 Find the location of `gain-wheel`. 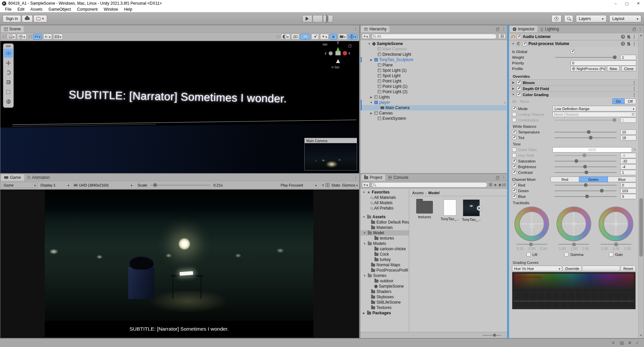

gain-wheel is located at coordinates (616, 224).